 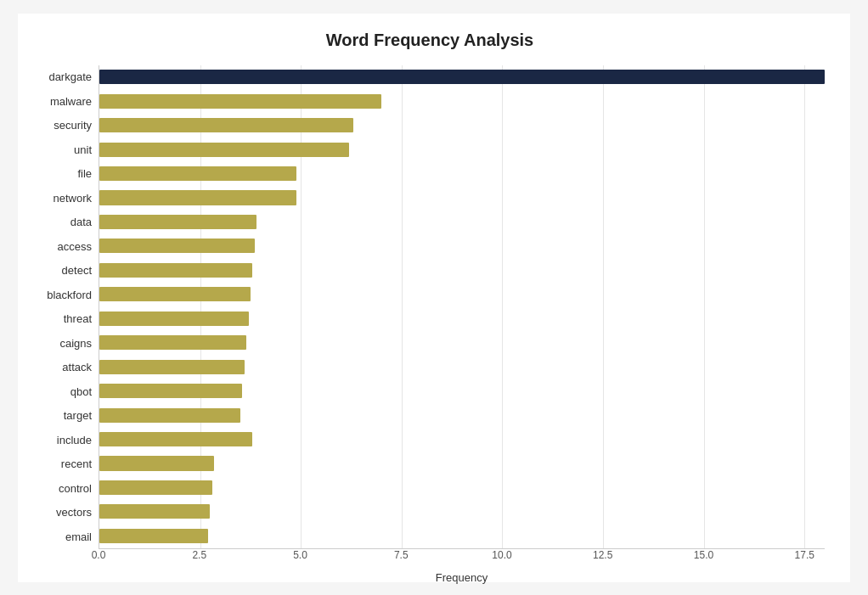 I want to click on bar-detect, so click(x=176, y=270).